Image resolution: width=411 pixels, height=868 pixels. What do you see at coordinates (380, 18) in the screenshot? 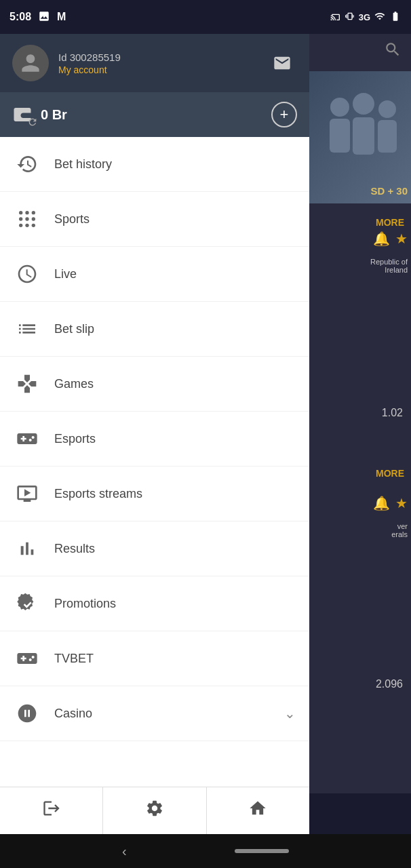
I see `signal-icon` at bounding box center [380, 18].